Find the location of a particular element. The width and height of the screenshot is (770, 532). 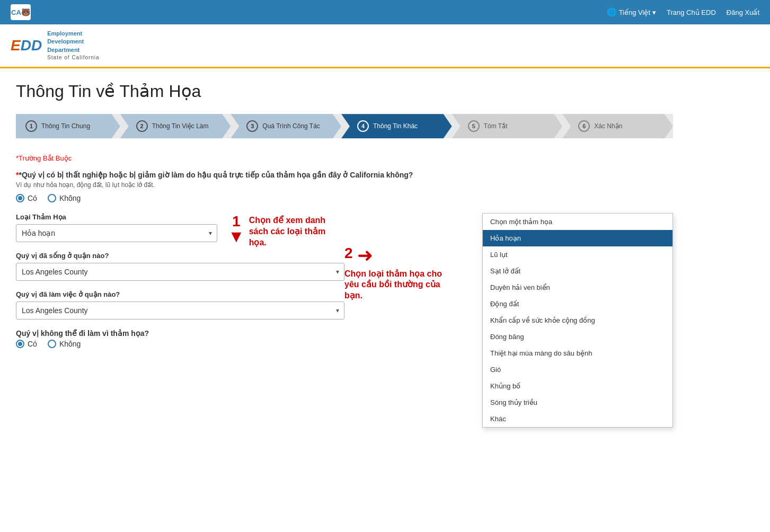

edd-text: Employment Development Department State … is located at coordinates (73, 46).